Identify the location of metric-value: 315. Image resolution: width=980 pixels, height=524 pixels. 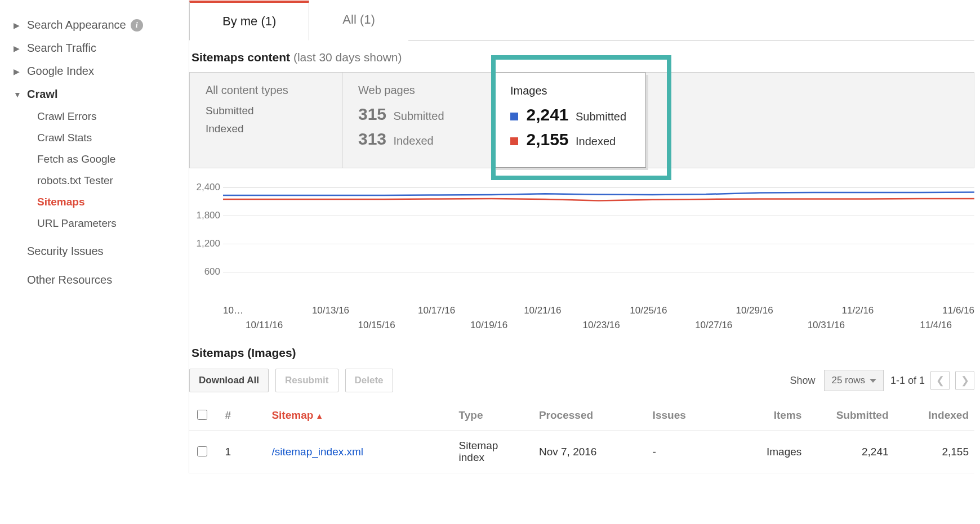
(372, 114).